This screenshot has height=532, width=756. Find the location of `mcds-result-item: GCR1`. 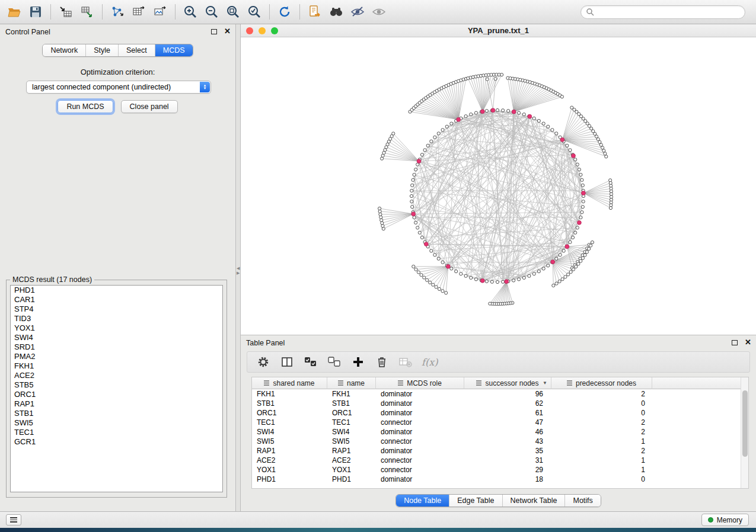

mcds-result-item: GCR1 is located at coordinates (116, 442).